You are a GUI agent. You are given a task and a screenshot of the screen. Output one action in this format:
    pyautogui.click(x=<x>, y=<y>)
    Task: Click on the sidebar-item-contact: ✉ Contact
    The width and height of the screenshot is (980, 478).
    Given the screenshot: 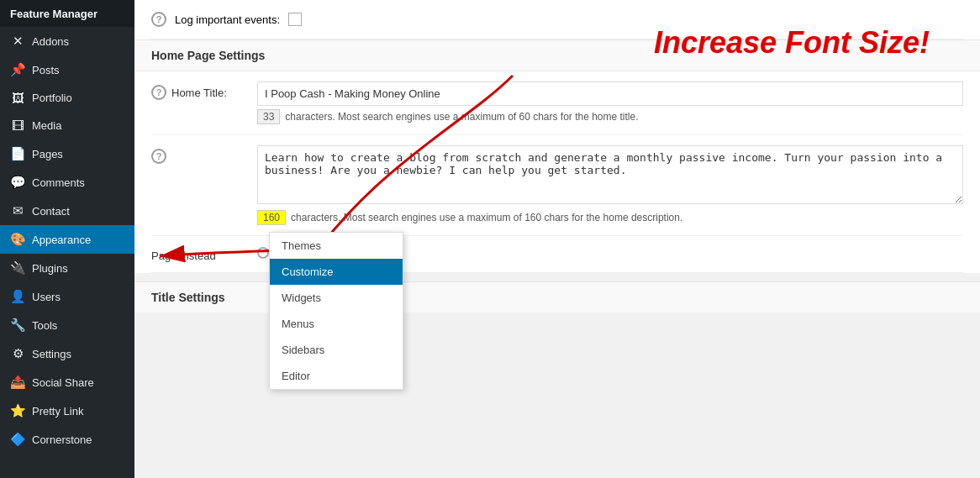 What is the action you would take?
    pyautogui.click(x=67, y=211)
    